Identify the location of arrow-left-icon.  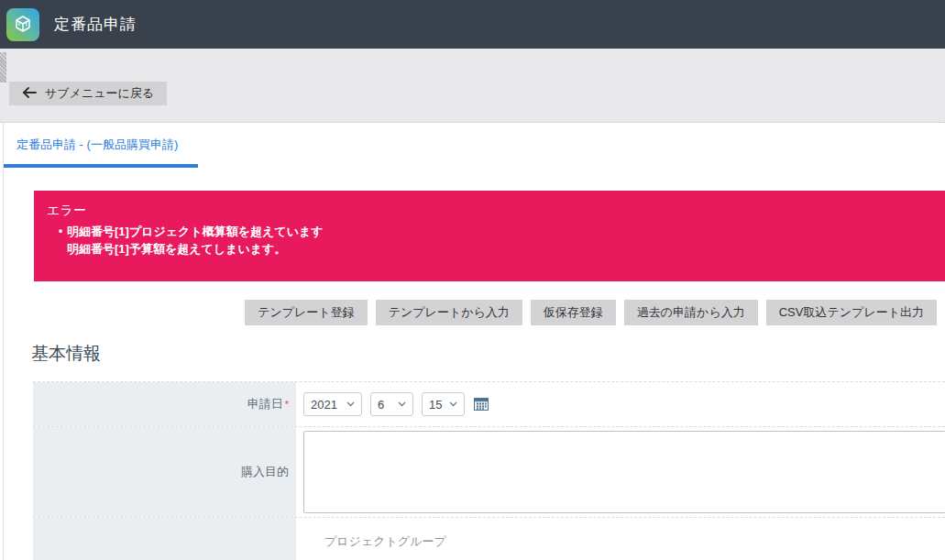
(29, 93).